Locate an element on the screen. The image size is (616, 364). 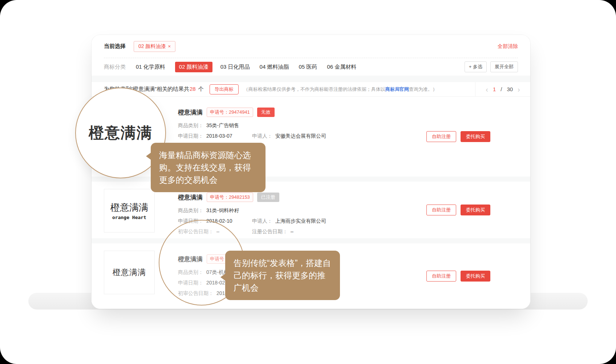
application-number-value: 29482153 is located at coordinates (239, 197).